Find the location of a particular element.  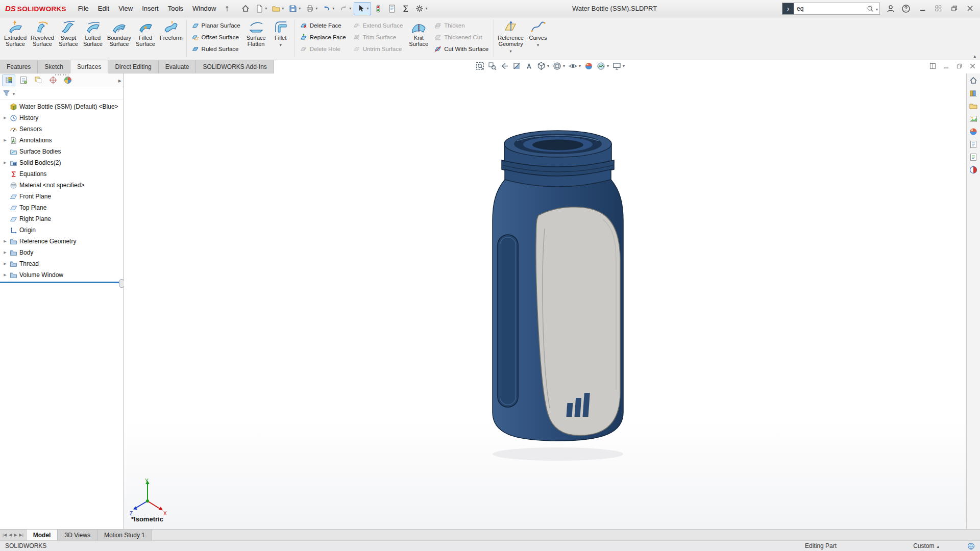

redo-button is located at coordinates (345, 9).